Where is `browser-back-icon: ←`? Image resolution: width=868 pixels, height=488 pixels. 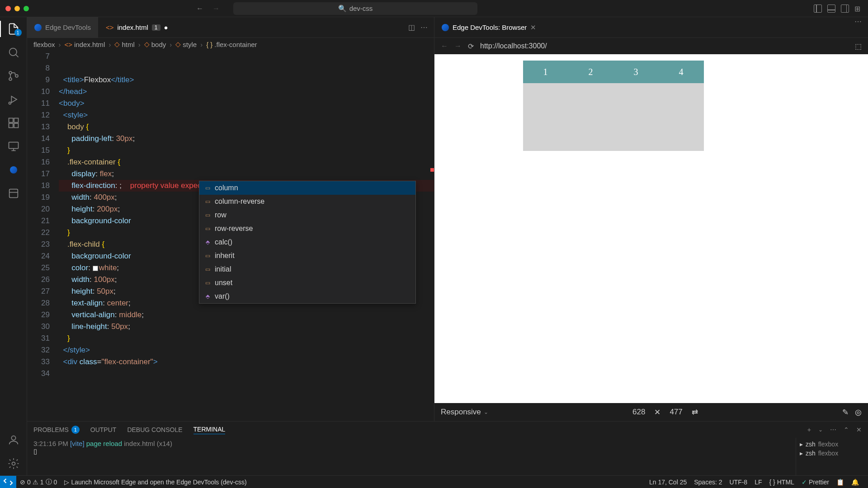
browser-back-icon: ← is located at coordinates (444, 46).